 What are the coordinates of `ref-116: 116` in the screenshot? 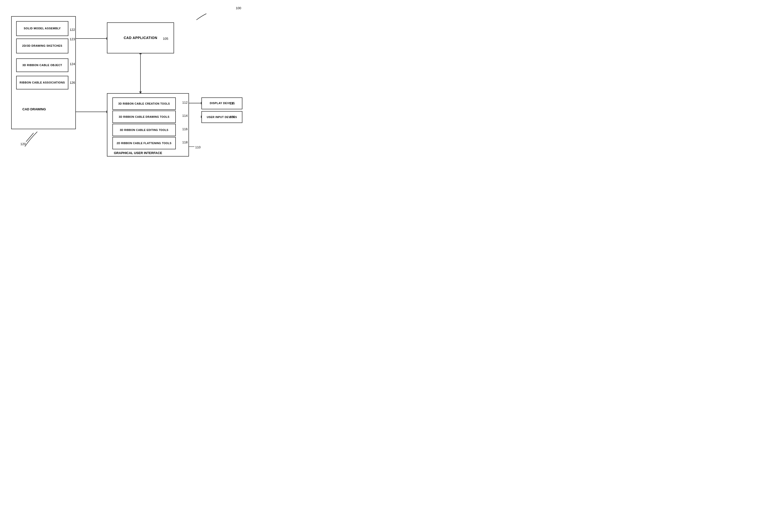 It's located at (185, 129).